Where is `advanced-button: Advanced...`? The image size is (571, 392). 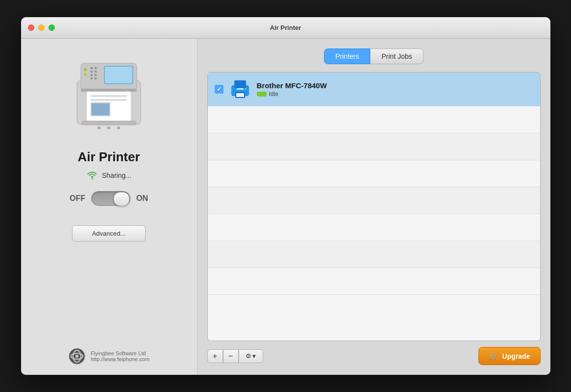 advanced-button: Advanced... is located at coordinates (109, 233).